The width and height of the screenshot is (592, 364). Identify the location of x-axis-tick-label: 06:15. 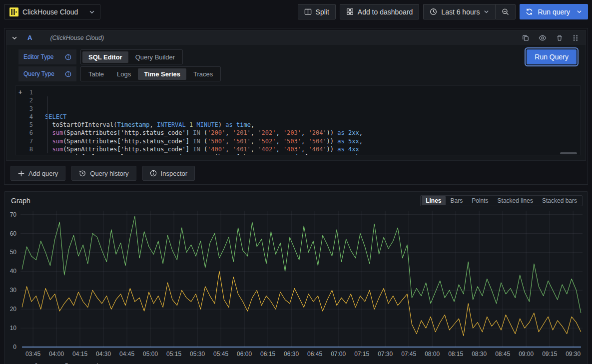
(268, 354).